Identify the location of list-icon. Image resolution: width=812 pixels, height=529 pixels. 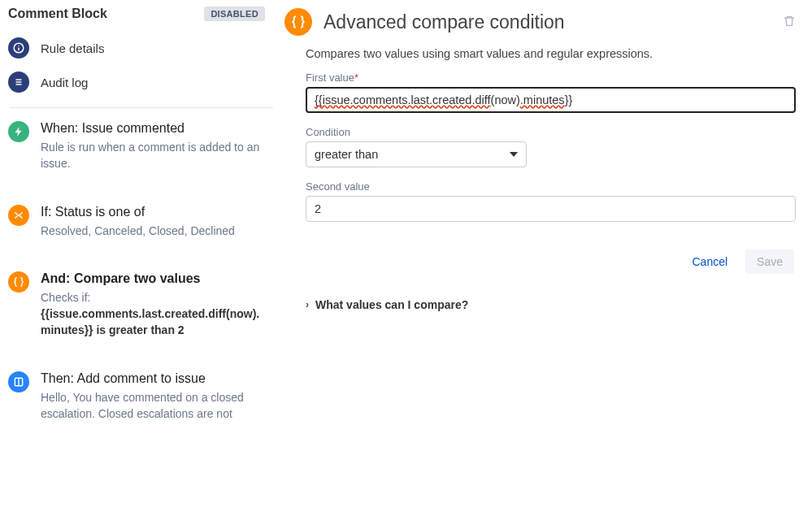
(19, 82).